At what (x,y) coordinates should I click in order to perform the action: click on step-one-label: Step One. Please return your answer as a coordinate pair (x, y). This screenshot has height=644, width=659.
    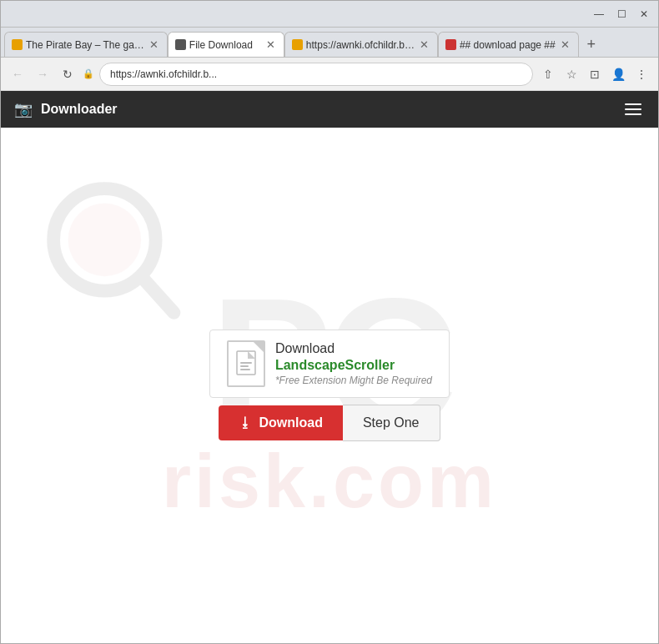
    Looking at the image, I should click on (391, 422).